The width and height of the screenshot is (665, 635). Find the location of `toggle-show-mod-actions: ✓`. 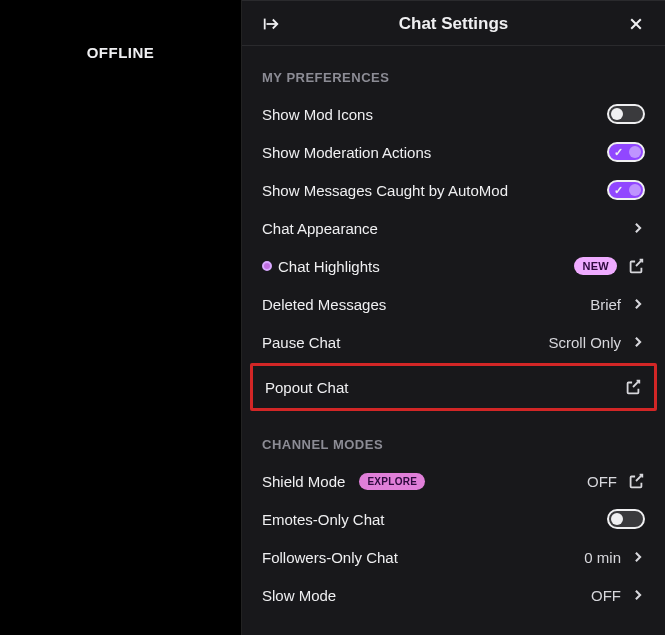

toggle-show-mod-actions: ✓ is located at coordinates (626, 152).